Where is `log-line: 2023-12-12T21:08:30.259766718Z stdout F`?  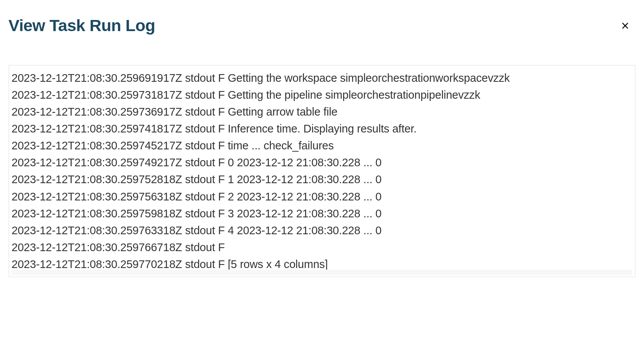
log-line: 2023-12-12T21:08:30.259766718Z stdout F is located at coordinates (322, 247).